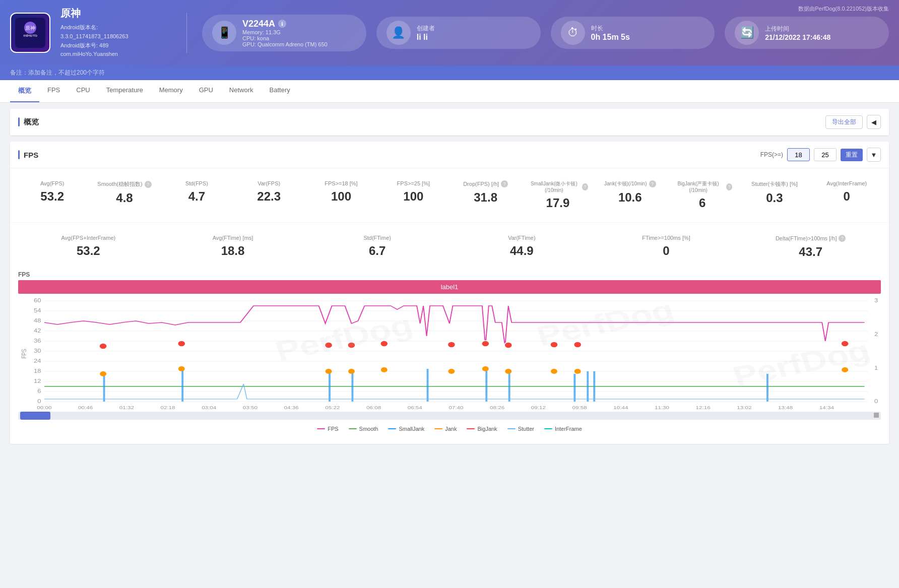 The width and height of the screenshot is (899, 588). What do you see at coordinates (44, 407) in the screenshot?
I see `svg-text: 00:00` at bounding box center [44, 407].